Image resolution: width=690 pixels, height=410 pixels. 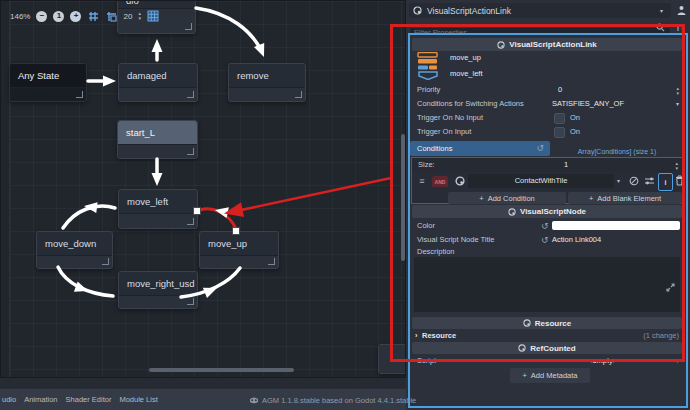 What do you see at coordinates (666, 182) in the screenshot?
I see `info-button: i` at bounding box center [666, 182].